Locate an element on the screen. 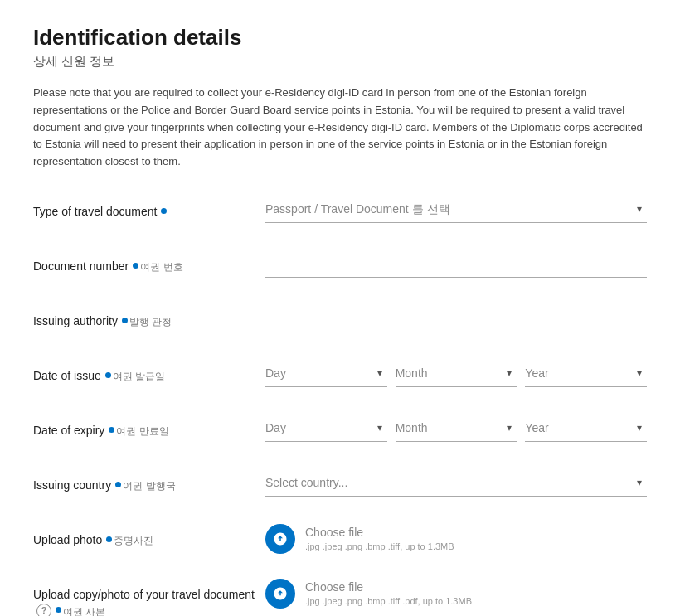 The image size is (680, 616). issuing-authority-label: Issuing authority 발행 관청 is located at coordinates (149, 318).